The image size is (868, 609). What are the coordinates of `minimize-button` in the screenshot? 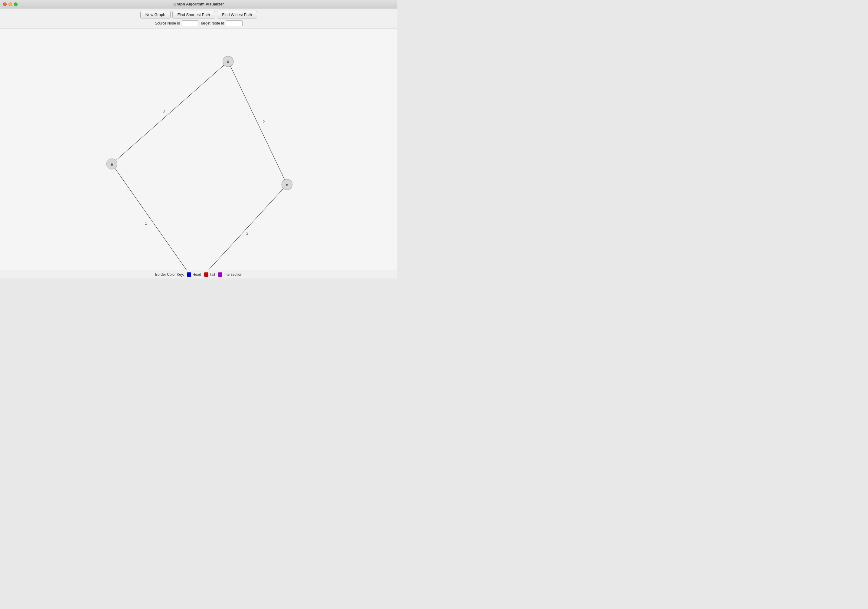 It's located at (10, 4).